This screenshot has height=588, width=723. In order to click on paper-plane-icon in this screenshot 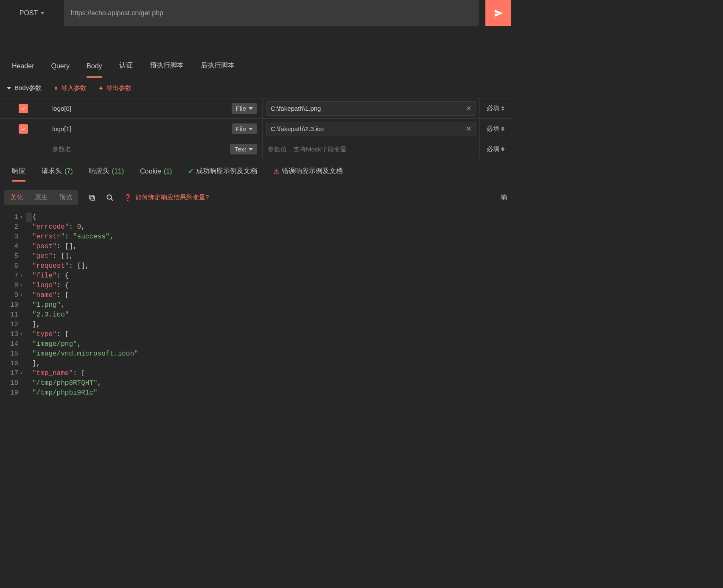, I will do `click(499, 13)`.